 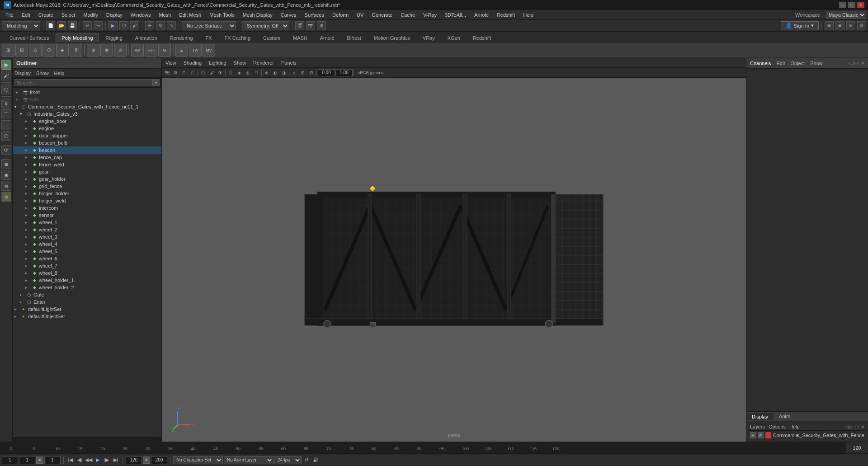 What do you see at coordinates (60, 73) in the screenshot?
I see `outliner-help-menu: Help` at bounding box center [60, 73].